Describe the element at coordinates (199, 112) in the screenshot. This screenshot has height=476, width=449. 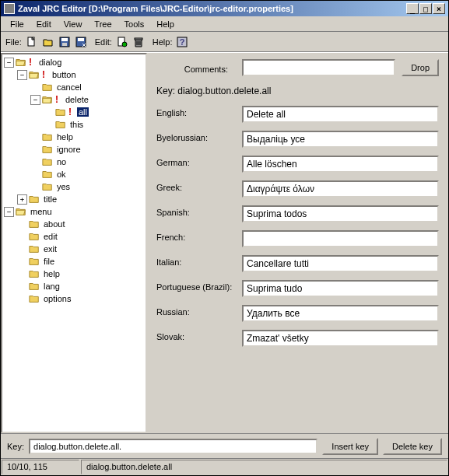
I see `english-label: English:` at that location.